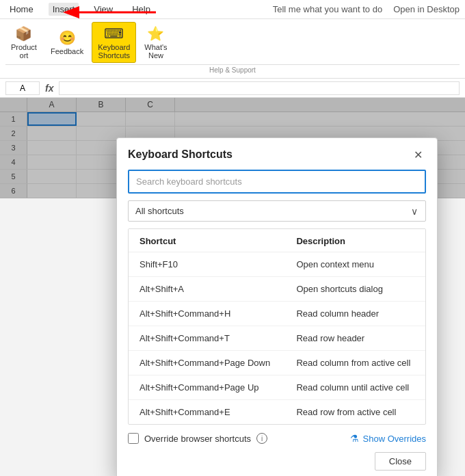  What do you see at coordinates (277, 154) in the screenshot?
I see `dialog-header: Keyboard Shortcuts ✕` at bounding box center [277, 154].